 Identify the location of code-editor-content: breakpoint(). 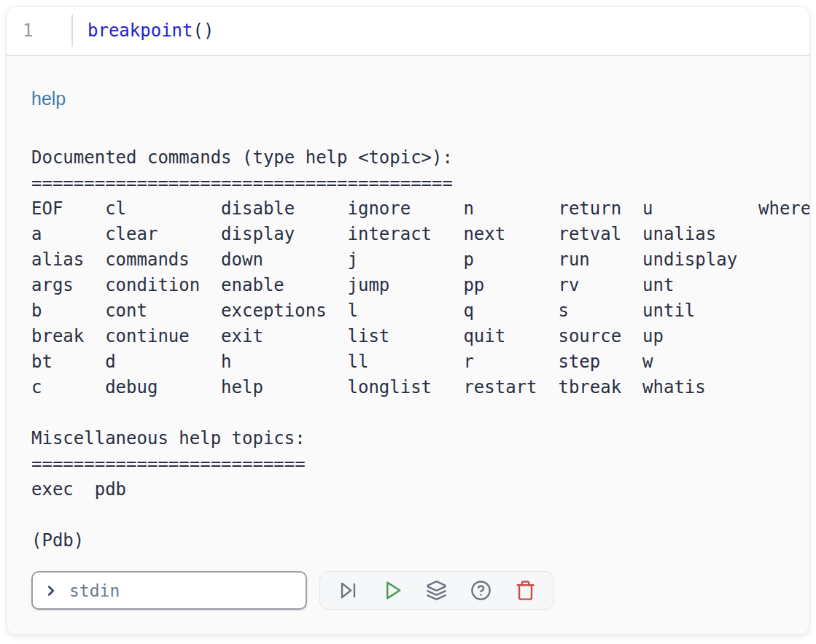
(143, 31).